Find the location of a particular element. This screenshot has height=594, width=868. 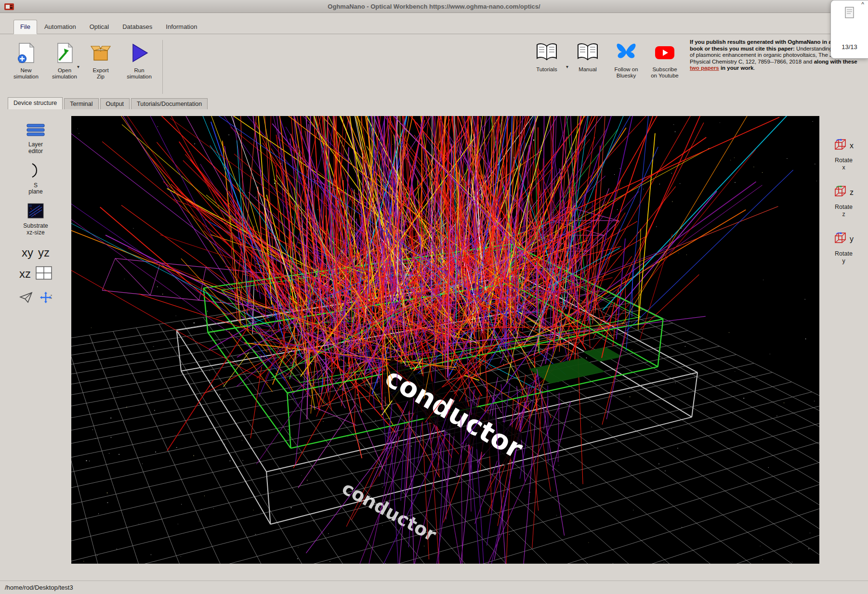

titlebar: OghmaNano - Optical Workbench https://ww… is located at coordinates (434, 7).